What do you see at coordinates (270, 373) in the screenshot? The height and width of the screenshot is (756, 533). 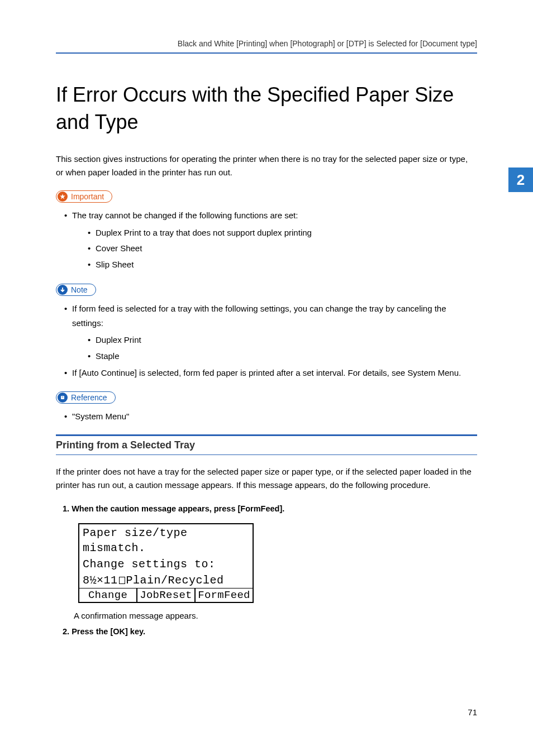 I see `list-item: If [Auto Continue] is selected, form fed…` at bounding box center [270, 373].